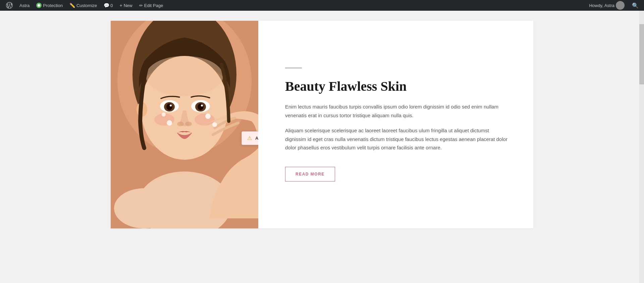  Describe the element at coordinates (87, 5) in the screenshot. I see `customize-label: Customize` at that location.